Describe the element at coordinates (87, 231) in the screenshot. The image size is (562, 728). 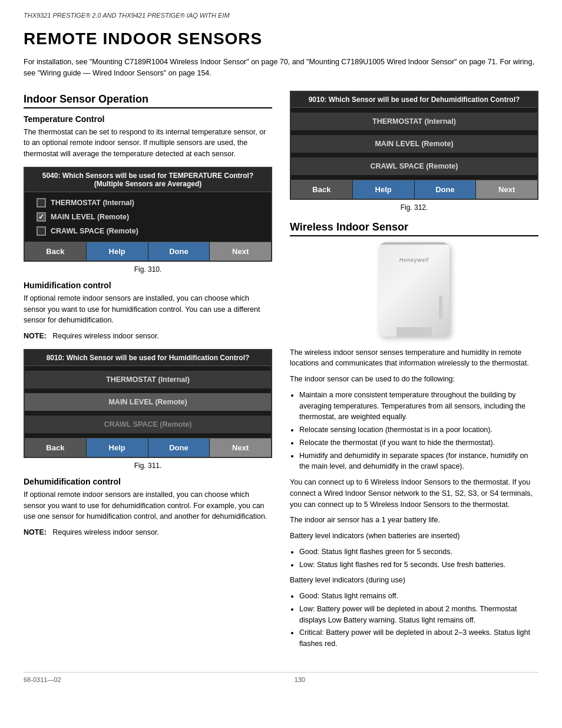
I see `fig310-option-3: CRAWL SPACE (Remote)` at that location.